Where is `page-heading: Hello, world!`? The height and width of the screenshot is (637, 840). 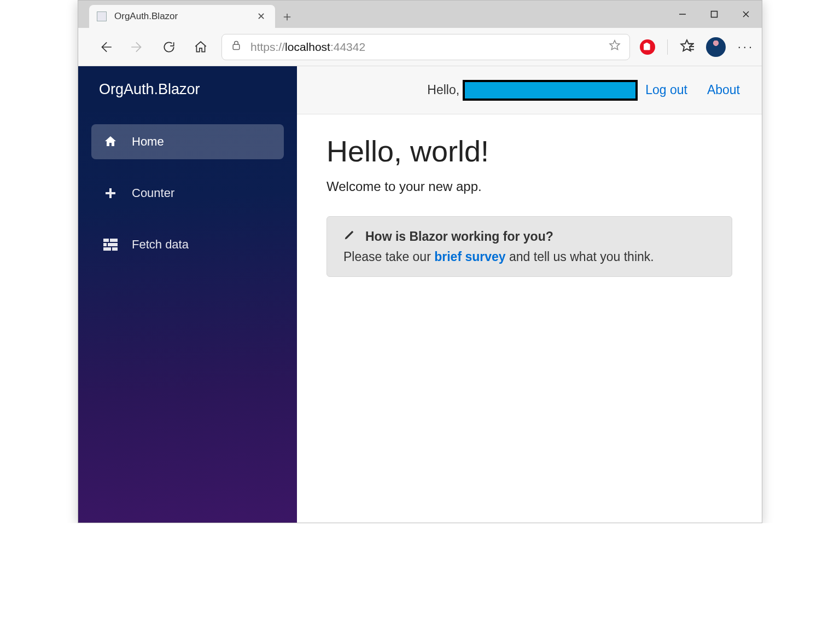 page-heading: Hello, world! is located at coordinates (529, 151).